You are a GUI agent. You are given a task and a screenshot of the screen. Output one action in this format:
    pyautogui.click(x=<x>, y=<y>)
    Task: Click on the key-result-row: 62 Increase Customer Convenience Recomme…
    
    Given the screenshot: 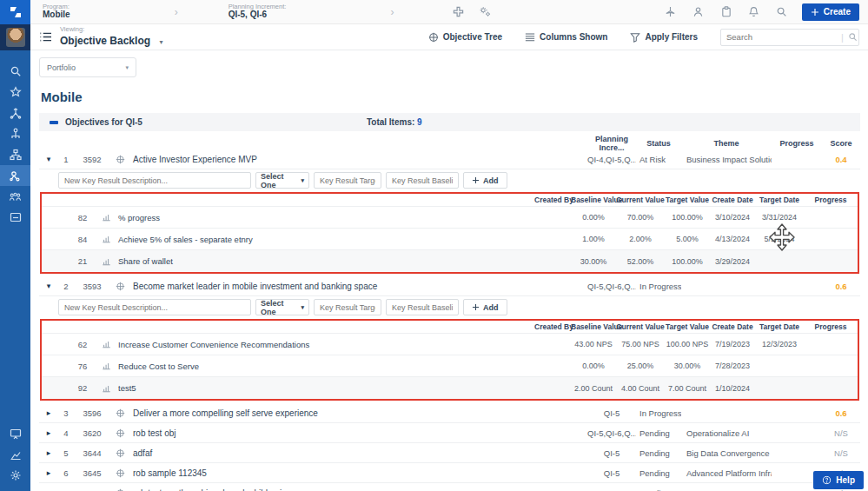 What is the action you would take?
    pyautogui.click(x=450, y=344)
    